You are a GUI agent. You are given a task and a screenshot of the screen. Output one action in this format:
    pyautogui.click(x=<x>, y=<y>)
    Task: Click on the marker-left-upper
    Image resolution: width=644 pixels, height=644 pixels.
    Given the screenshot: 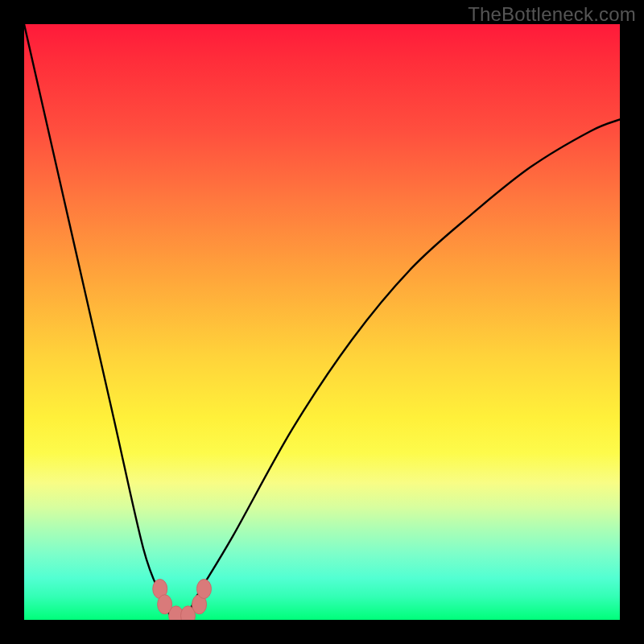 What is the action you would take?
    pyautogui.click(x=160, y=589)
    